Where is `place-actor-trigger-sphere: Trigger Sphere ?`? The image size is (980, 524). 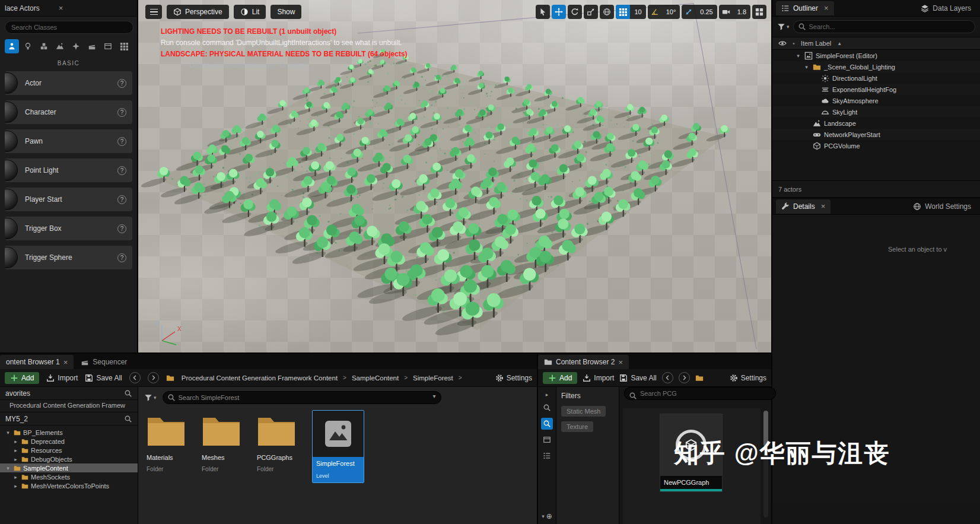
place-actor-trigger-sphere: Trigger Sphere ? is located at coordinates (69, 258).